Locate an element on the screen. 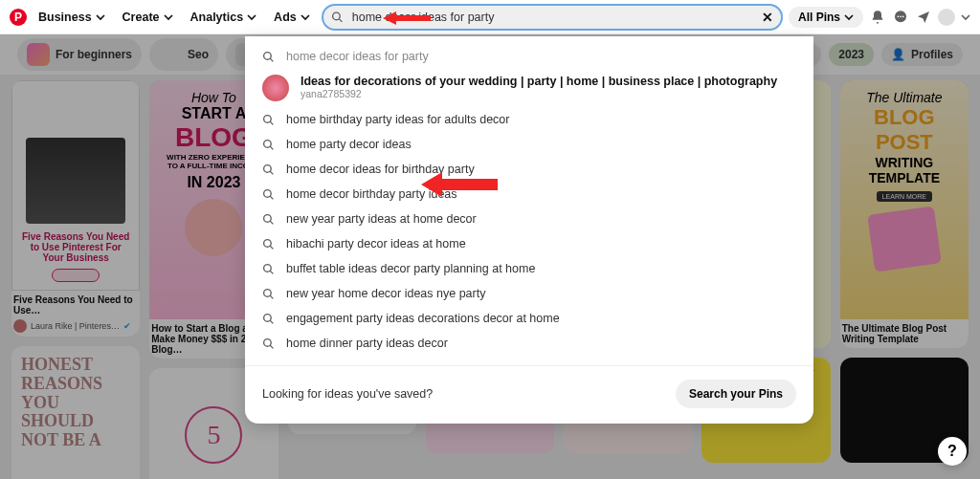 Image resolution: width=980 pixels, height=479 pixels. suggestion-item: home birthday party ideas for adults dec… is located at coordinates (529, 120).